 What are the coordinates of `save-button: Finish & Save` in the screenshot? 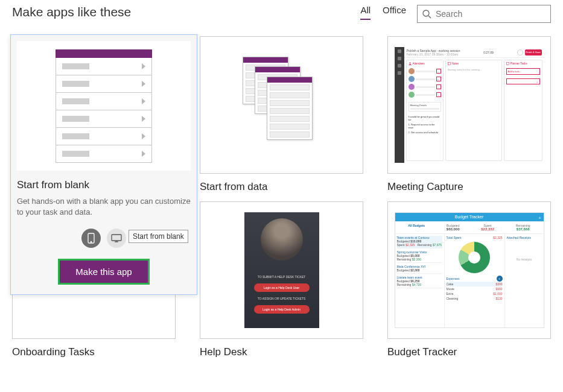 It's located at (533, 52).